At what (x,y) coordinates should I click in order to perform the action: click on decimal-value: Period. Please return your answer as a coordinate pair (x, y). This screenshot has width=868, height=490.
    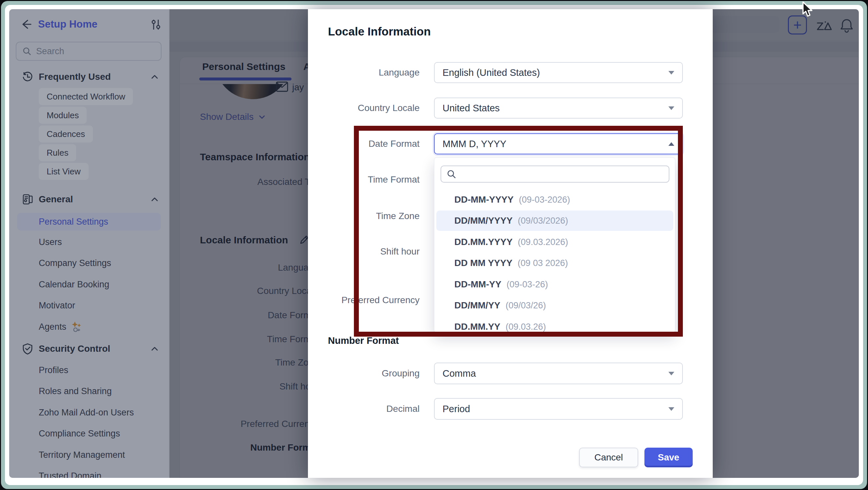
    Looking at the image, I should click on (456, 409).